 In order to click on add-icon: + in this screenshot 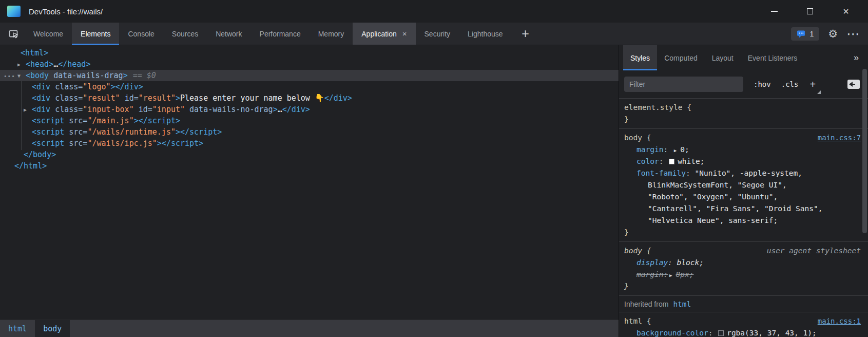, I will do `click(526, 34)`.